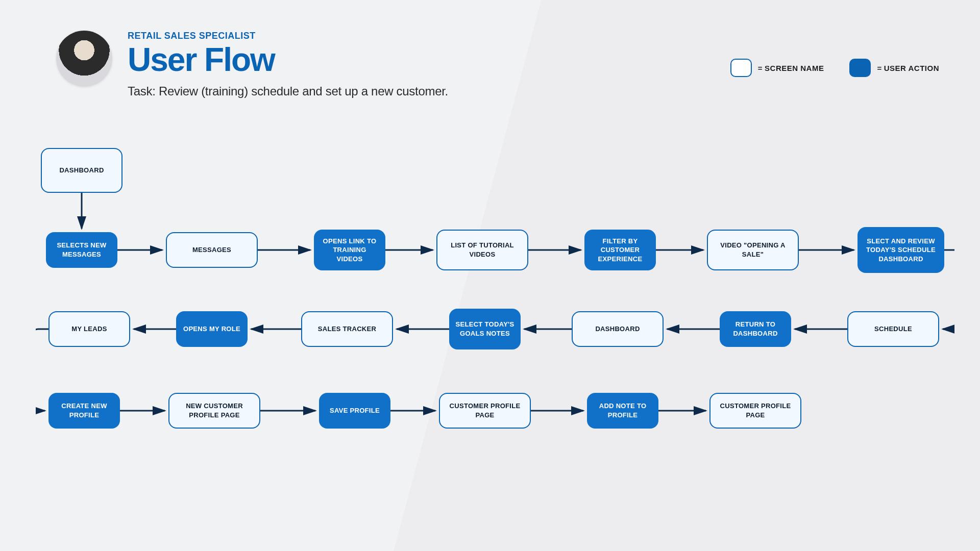 This screenshot has height=551, width=980. I want to click on legend-screen: =SCREEN NAME, so click(777, 68).